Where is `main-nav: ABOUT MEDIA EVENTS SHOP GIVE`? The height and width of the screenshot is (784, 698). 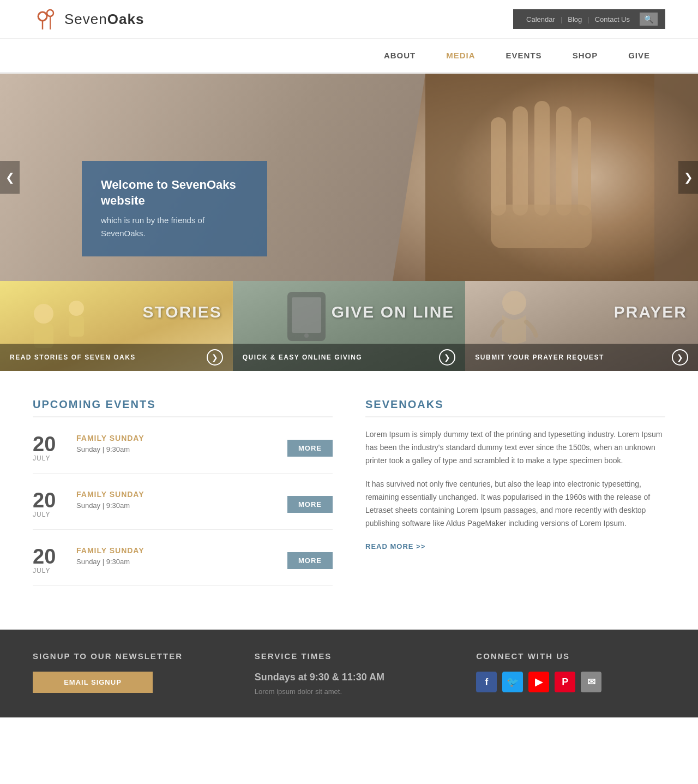 main-nav: ABOUT MEDIA EVENTS SHOP GIVE is located at coordinates (349, 56).